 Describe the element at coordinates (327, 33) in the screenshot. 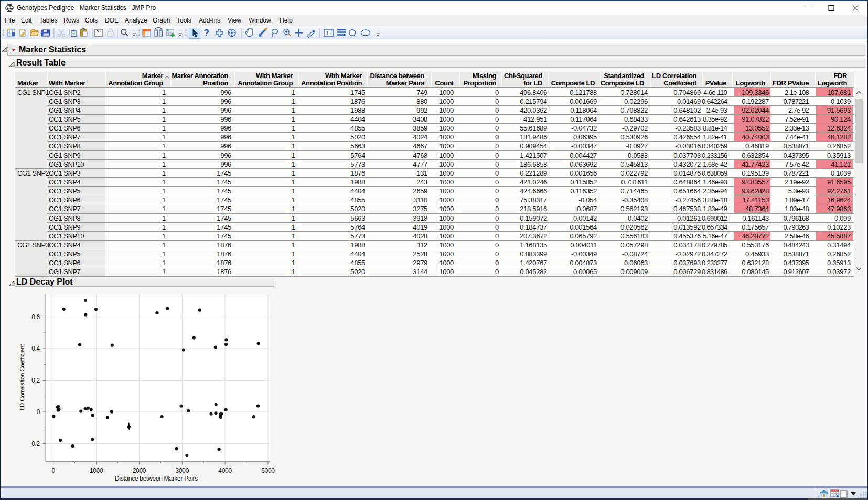

I see `svg-text: T` at that location.